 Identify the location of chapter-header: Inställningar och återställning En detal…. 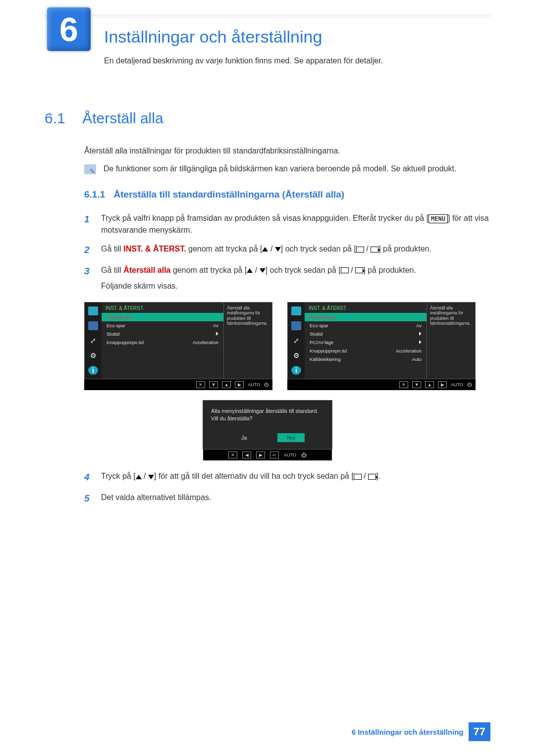
(297, 42).